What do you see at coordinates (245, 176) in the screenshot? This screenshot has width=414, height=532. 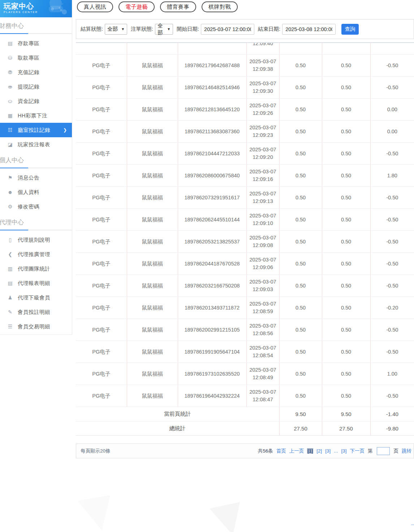 I see `table-row: PG电子鼠鼠福福18978620860006758402025-03-0712:…` at bounding box center [245, 176].